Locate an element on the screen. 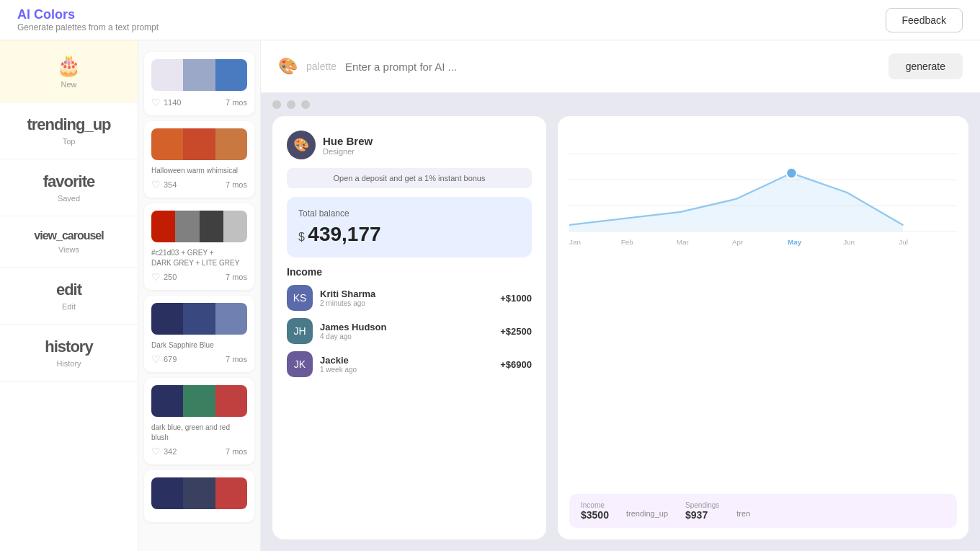 This screenshot has height=551, width=980. stat-income-value: $3500 is located at coordinates (595, 515).